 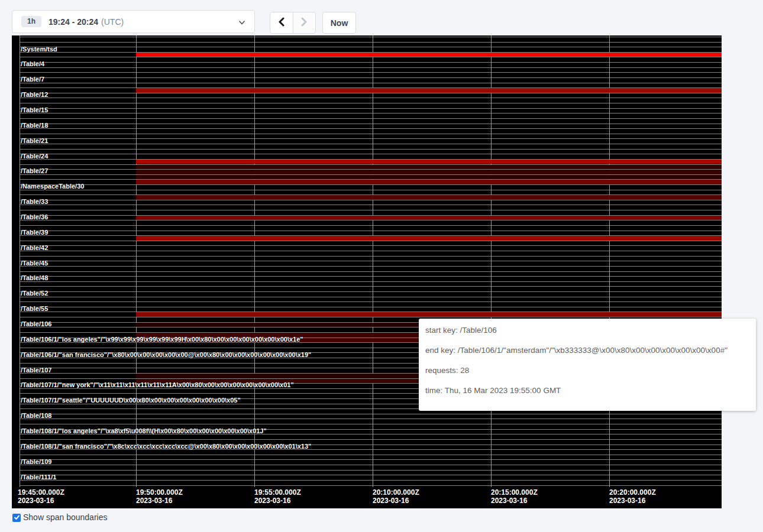 What do you see at coordinates (34, 309) in the screenshot?
I see `row-label: /Table/55` at bounding box center [34, 309].